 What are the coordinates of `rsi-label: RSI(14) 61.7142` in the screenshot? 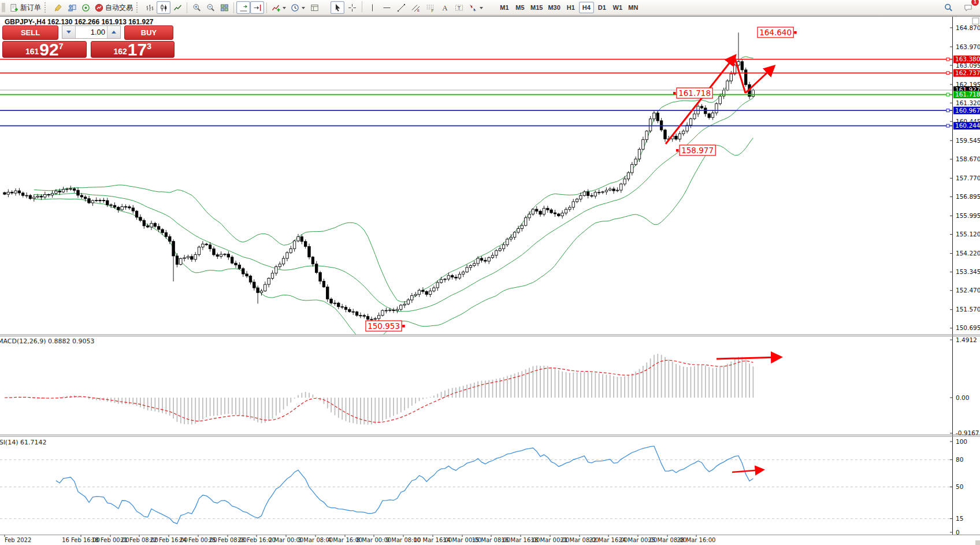 It's located at (23, 443).